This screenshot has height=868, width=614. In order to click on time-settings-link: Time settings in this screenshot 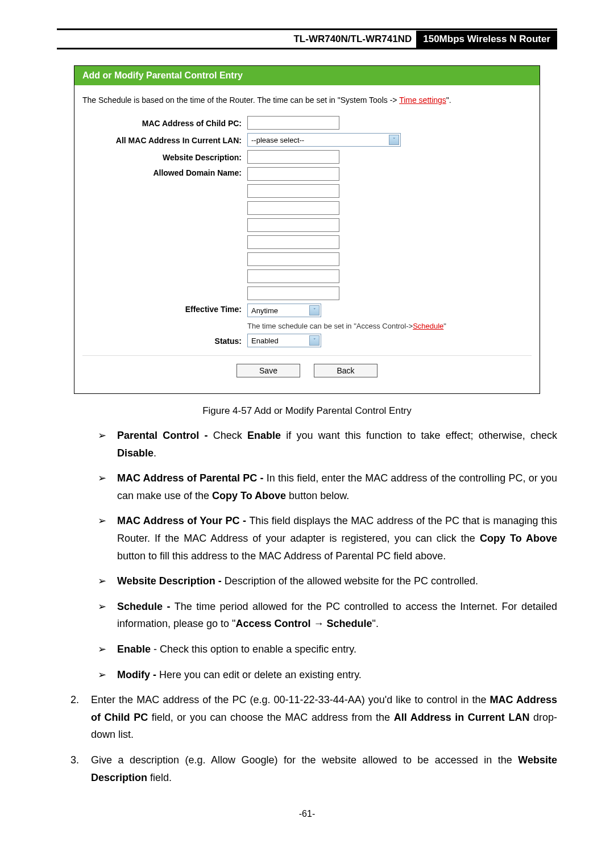, I will do `click(423, 100)`.